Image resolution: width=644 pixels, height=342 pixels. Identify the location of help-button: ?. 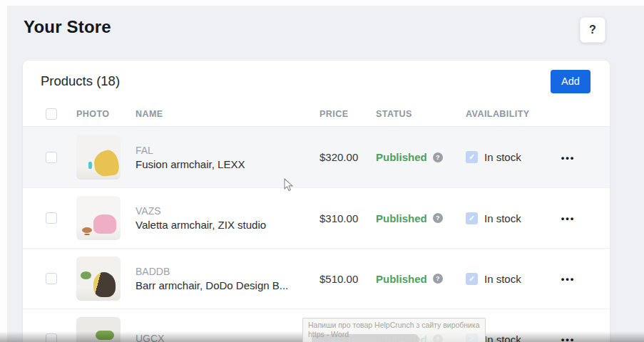
(593, 30).